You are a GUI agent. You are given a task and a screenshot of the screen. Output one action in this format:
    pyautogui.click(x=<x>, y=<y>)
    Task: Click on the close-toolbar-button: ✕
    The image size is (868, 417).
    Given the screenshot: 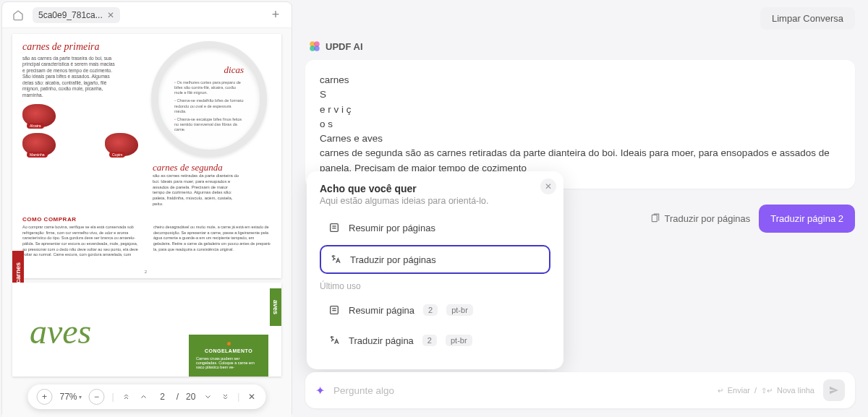 What is the action you would take?
    pyautogui.click(x=252, y=397)
    